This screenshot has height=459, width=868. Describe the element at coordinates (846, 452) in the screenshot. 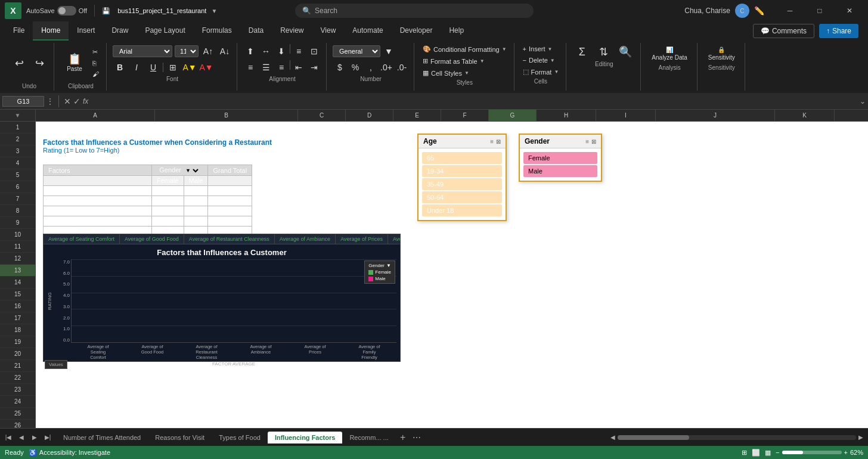

I see `zoom-in-button: +` at that location.